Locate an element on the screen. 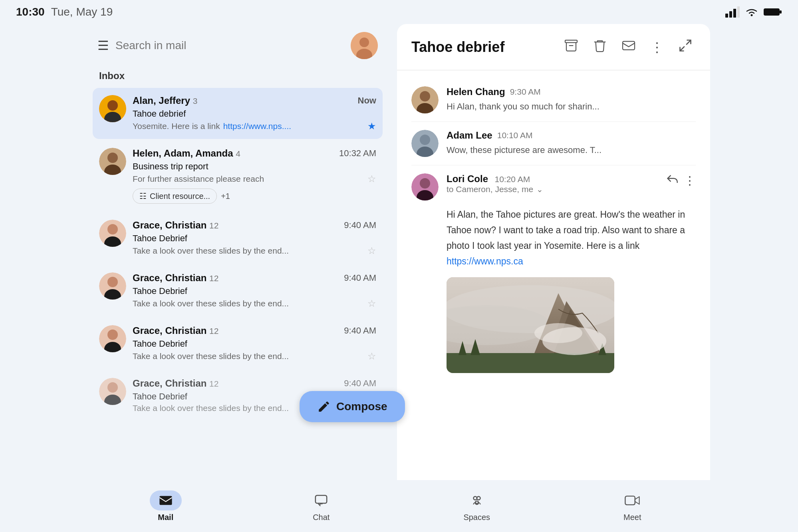 This screenshot has height=532, width=798. more-icon: ⋮ is located at coordinates (657, 47).